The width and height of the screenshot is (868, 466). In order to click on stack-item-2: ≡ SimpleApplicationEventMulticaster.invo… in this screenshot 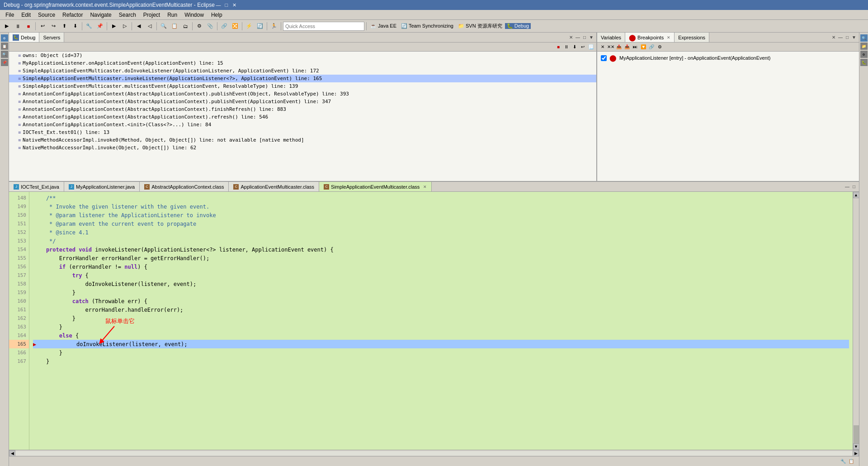, I will do `click(303, 79)`.